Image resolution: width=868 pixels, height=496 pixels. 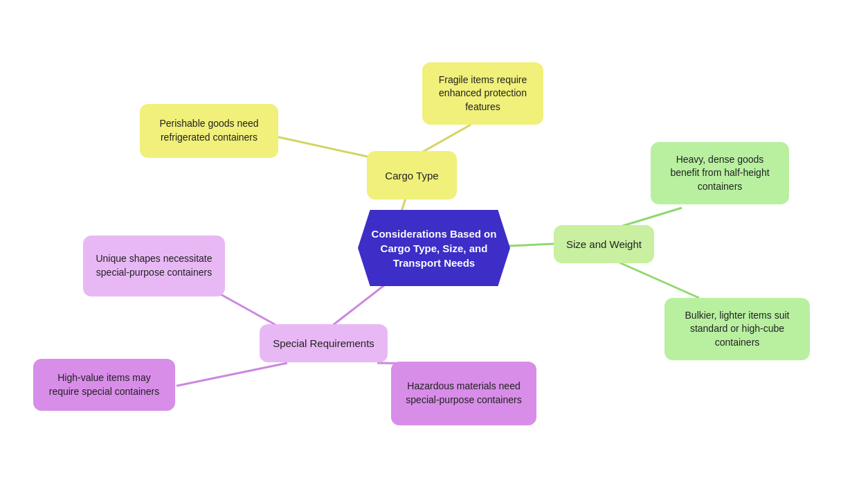 I want to click on unique-shapes-node: Unique shapes necessitate special-purpos…, so click(x=154, y=266).